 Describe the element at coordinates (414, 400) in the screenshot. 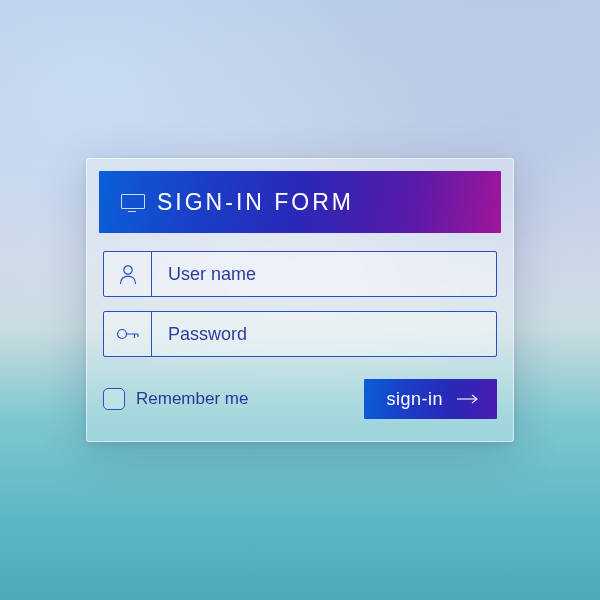

I see `signin-button-label: sign-in` at that location.